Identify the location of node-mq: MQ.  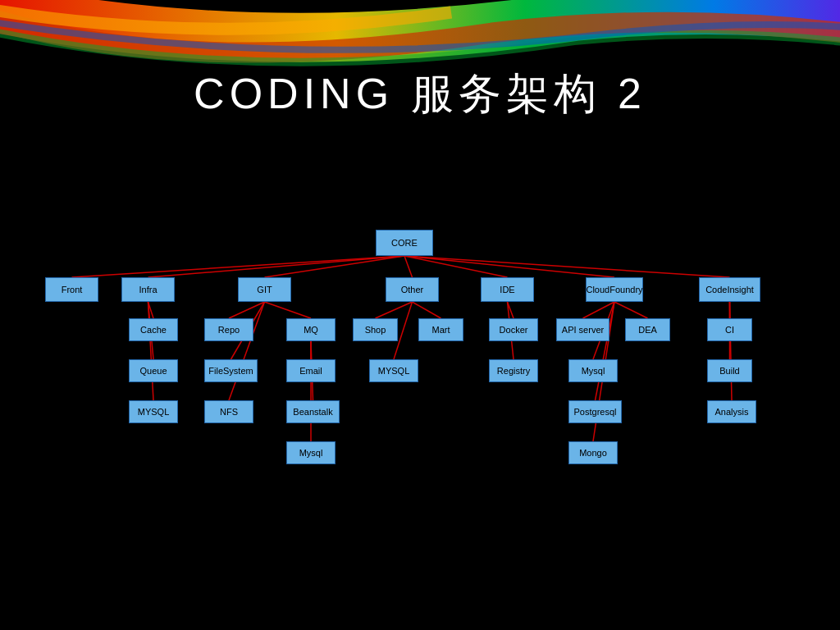
(311, 330).